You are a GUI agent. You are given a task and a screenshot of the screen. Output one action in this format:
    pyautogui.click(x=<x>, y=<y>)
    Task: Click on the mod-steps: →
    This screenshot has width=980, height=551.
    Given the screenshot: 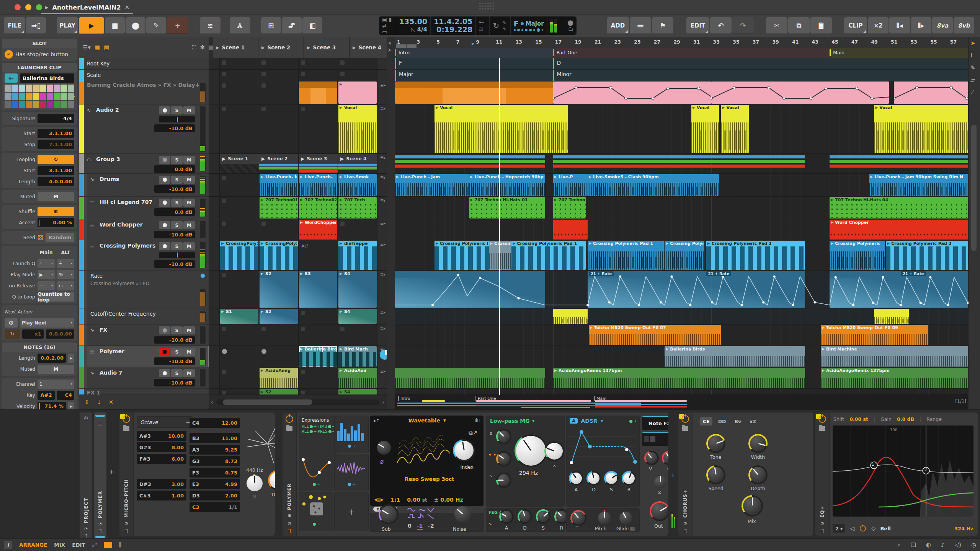 What is the action you would take?
    pyautogui.click(x=351, y=434)
    